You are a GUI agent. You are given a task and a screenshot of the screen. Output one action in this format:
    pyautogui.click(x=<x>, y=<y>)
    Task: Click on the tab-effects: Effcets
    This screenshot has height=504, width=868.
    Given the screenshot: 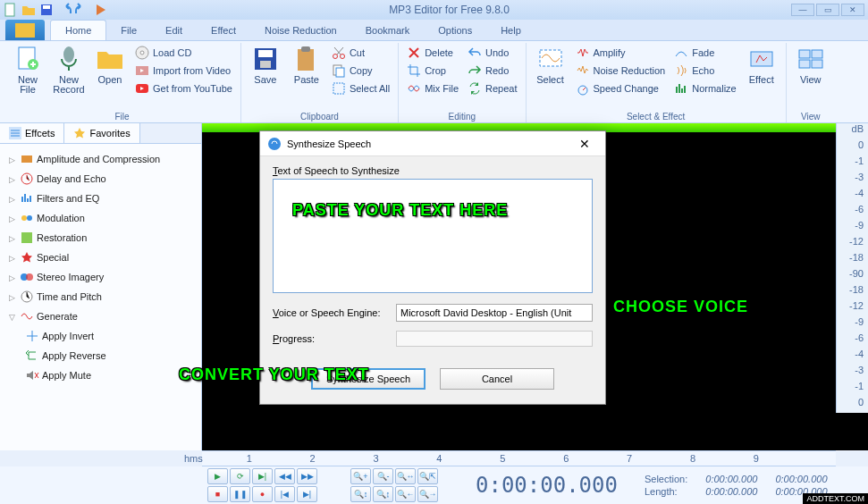 What is the action you would take?
    pyautogui.click(x=32, y=133)
    